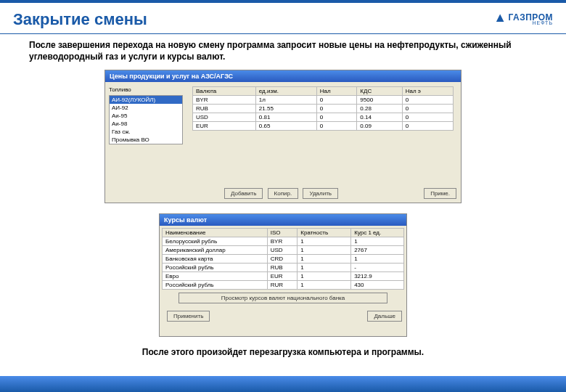 This screenshot has height=392, width=566. I want to click on table-row: Российский рубльRUB1-, so click(283, 268).